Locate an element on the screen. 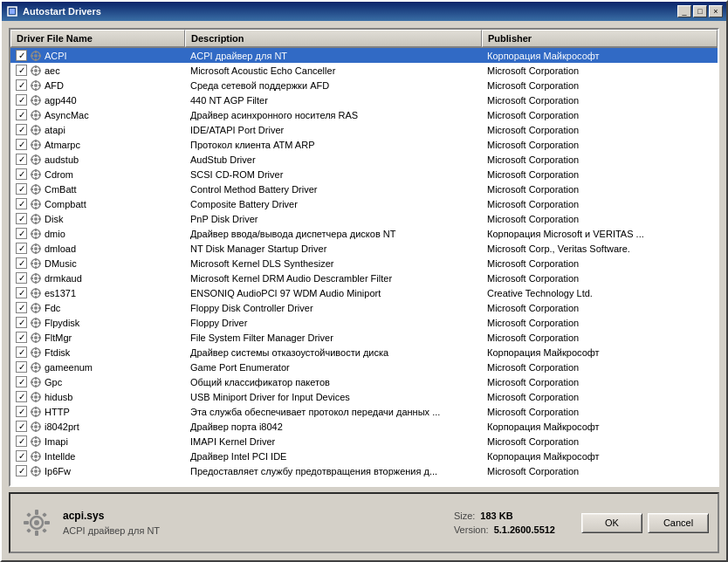 The height and width of the screenshot is (562, 728). driver-description-cell: Драйвер ввода/вывода диспетчера дисков N… is located at coordinates (333, 234).